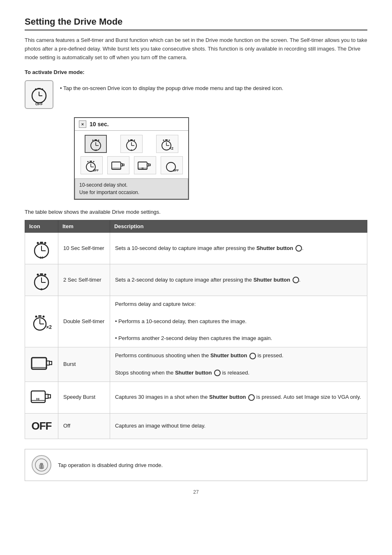 The height and width of the screenshot is (555, 392). What do you see at coordinates (194, 372) in the screenshot?
I see `shutter-bold-burst2: Shutter button` at bounding box center [194, 372].